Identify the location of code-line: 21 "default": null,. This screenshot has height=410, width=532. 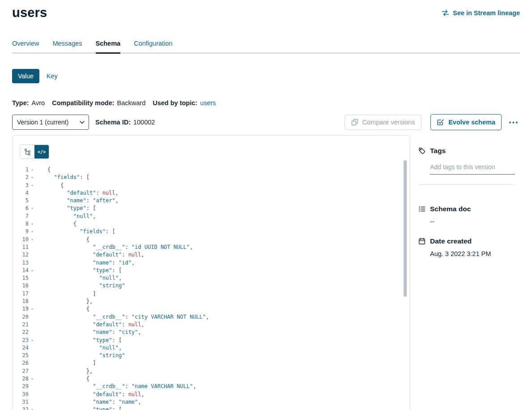
(215, 325).